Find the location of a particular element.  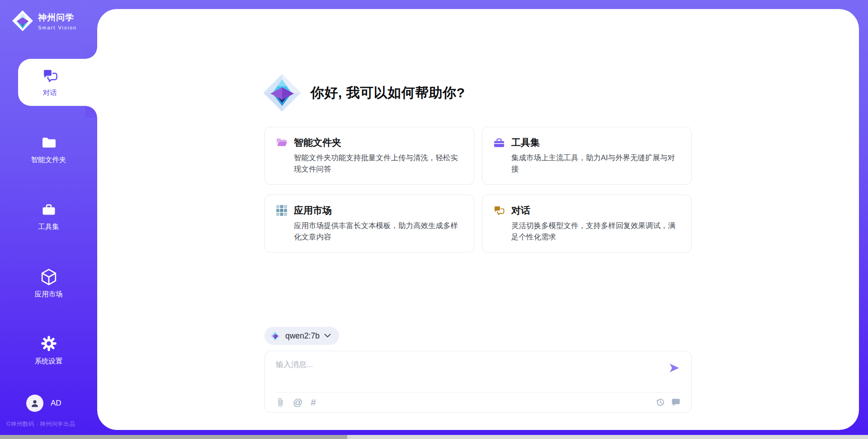

attach-icon is located at coordinates (280, 402).